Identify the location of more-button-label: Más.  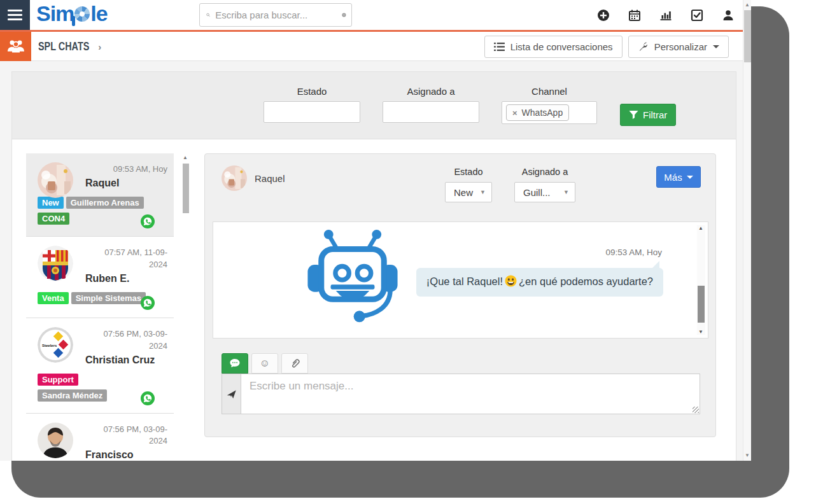
(673, 177).